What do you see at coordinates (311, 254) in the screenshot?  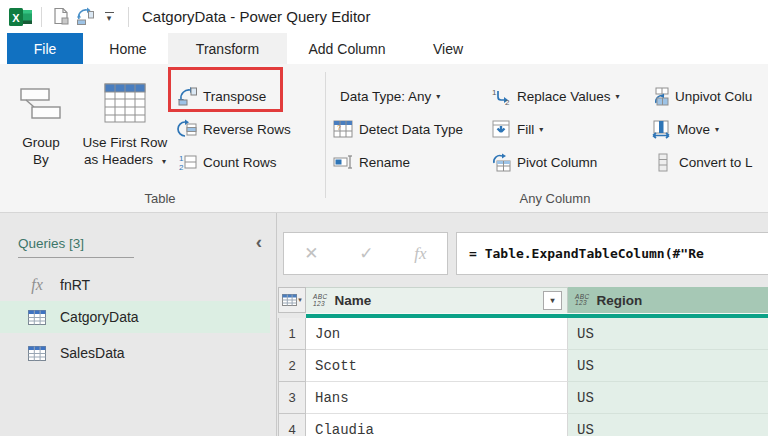 I see `cancel-icon: ✕` at bounding box center [311, 254].